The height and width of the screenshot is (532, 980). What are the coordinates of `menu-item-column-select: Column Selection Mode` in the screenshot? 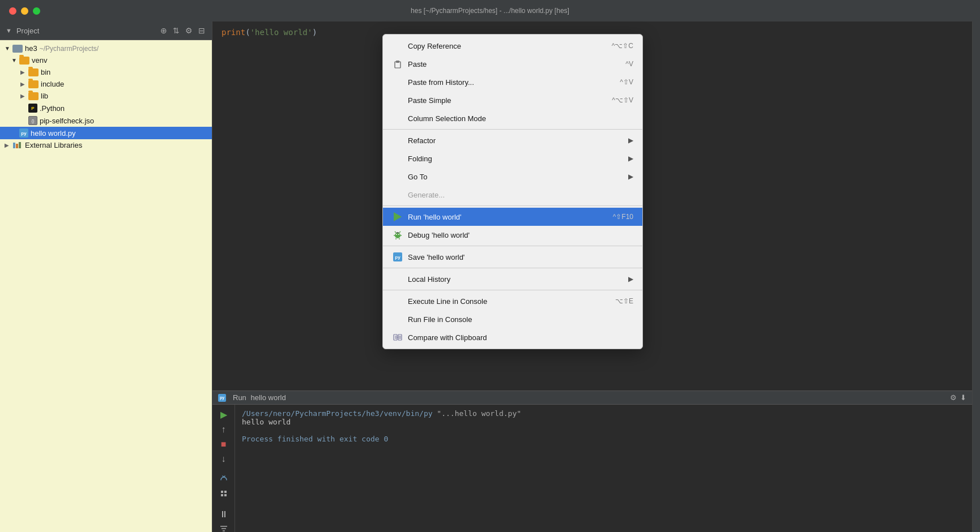 It's located at (513, 118).